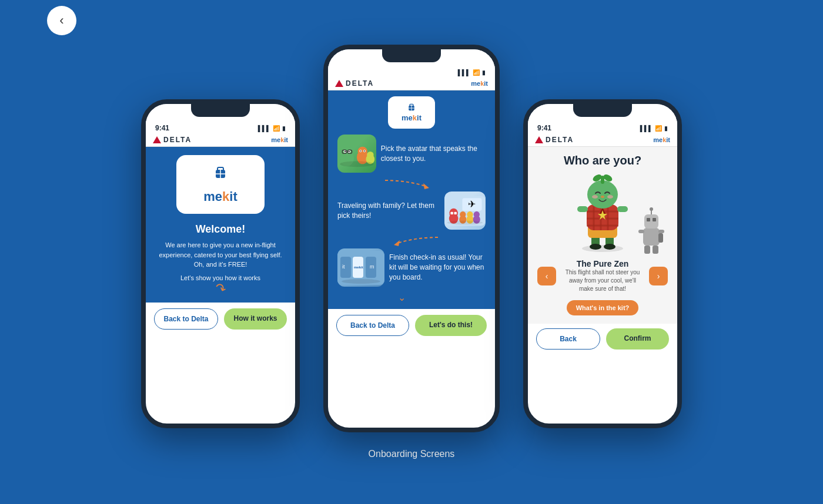  Describe the element at coordinates (357, 154) in the screenshot. I see `avatar-scene` at that location.